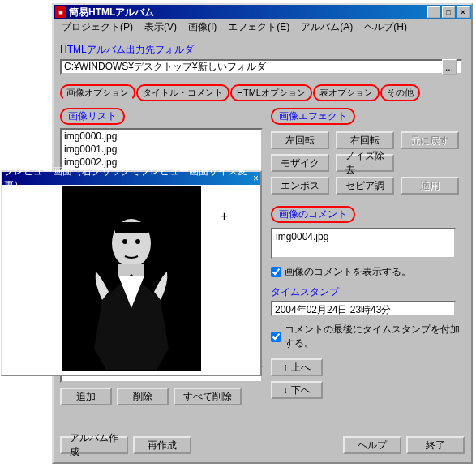  Describe the element at coordinates (143, 396) in the screenshot. I see `delete-button: 削除` at that location.